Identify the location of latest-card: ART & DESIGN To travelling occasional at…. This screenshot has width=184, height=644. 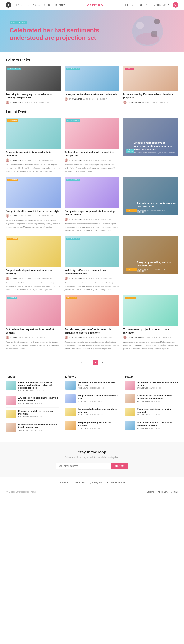
(92, 146).